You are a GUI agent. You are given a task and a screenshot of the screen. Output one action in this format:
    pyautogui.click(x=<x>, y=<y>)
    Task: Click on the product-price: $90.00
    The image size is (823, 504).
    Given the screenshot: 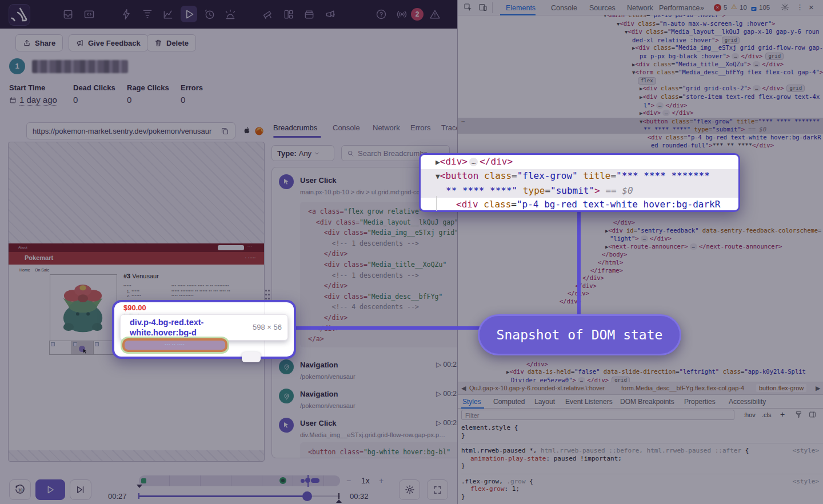 What is the action you would take?
    pyautogui.click(x=135, y=307)
    